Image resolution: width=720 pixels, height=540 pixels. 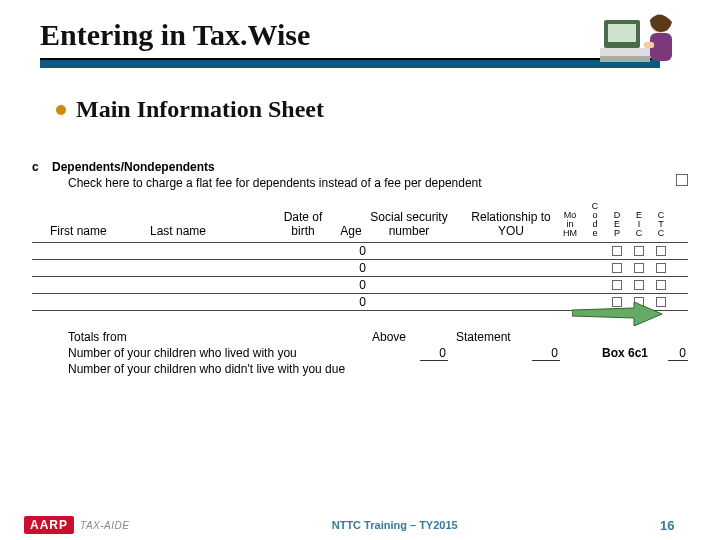 I want to click on aarp-logo: AARP TAX-AIDE, so click(x=76, y=525).